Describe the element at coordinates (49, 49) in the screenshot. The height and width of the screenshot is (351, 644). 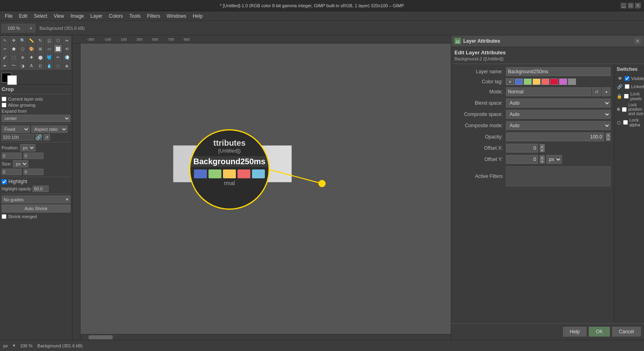
I see `tool-rect-select: ▭` at that location.